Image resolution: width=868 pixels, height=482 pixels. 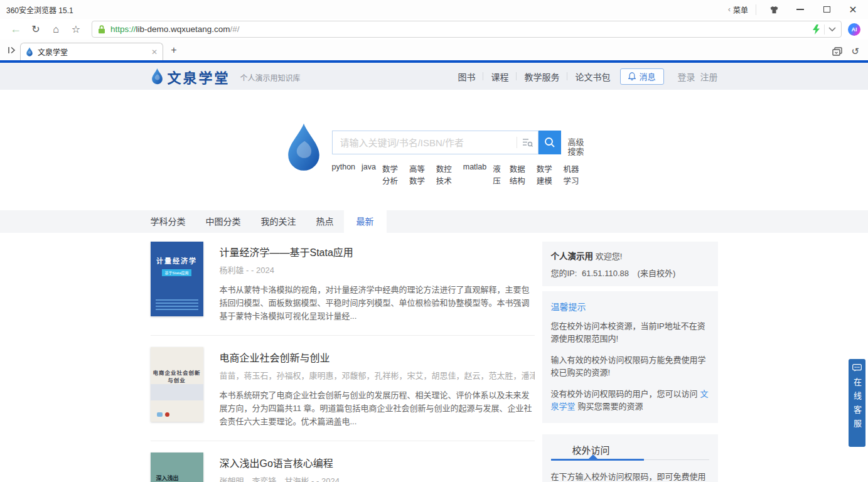 What do you see at coordinates (343, 467) in the screenshot?
I see `book-row: 深入浅出 Go语言核心编程 深入浅出Go语言核心编程 张朝明、李奕锋、甘海彬 -…` at bounding box center [343, 467].